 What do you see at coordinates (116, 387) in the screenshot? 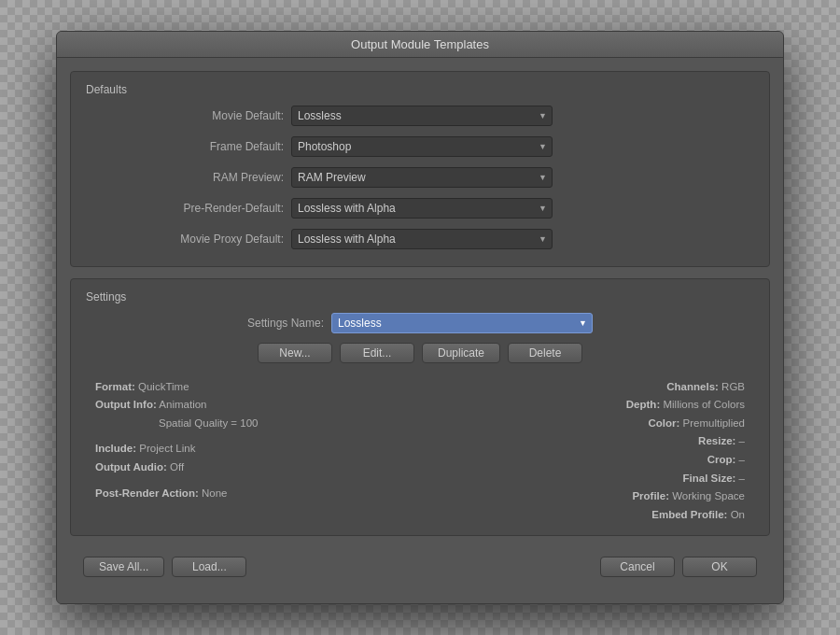
I see `format-label: Format:` at bounding box center [116, 387].